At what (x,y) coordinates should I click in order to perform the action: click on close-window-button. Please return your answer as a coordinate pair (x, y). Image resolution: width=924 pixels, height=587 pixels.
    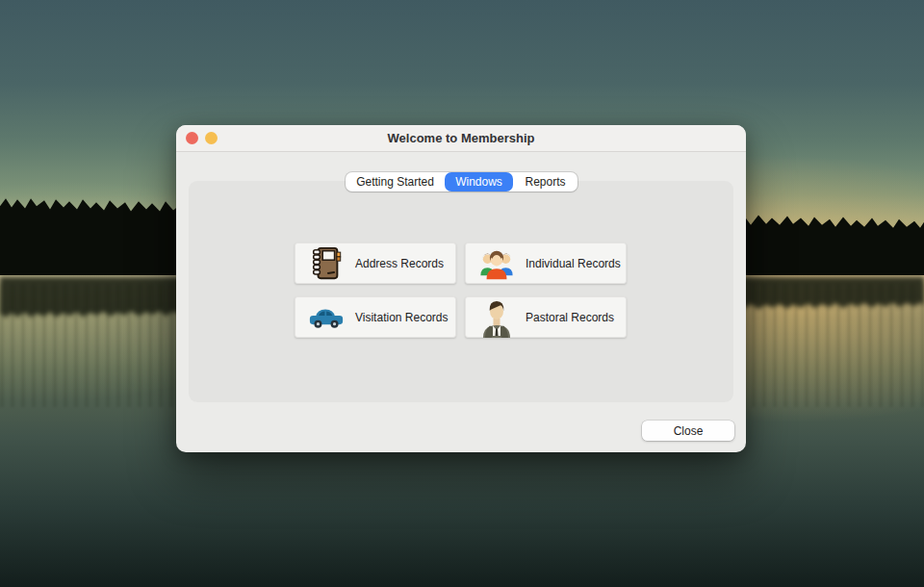
    Looking at the image, I should click on (192, 139).